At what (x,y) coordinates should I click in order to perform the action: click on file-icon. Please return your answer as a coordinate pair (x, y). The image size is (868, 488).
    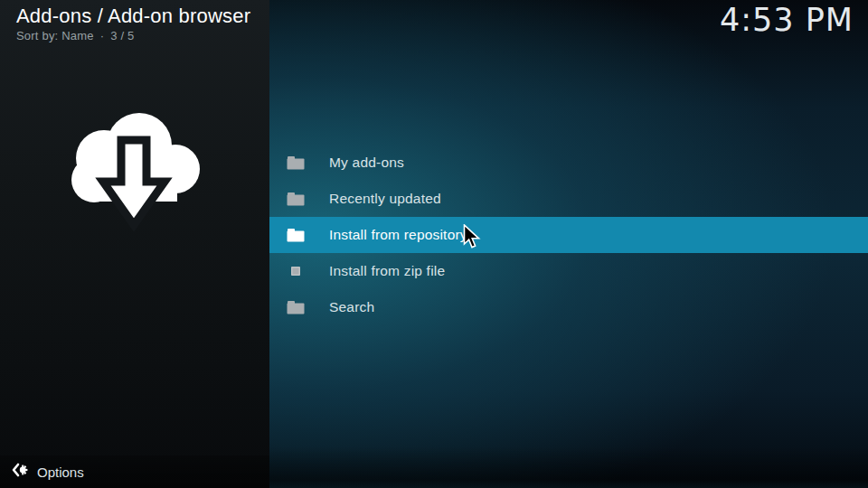
    Looking at the image, I should click on (296, 271).